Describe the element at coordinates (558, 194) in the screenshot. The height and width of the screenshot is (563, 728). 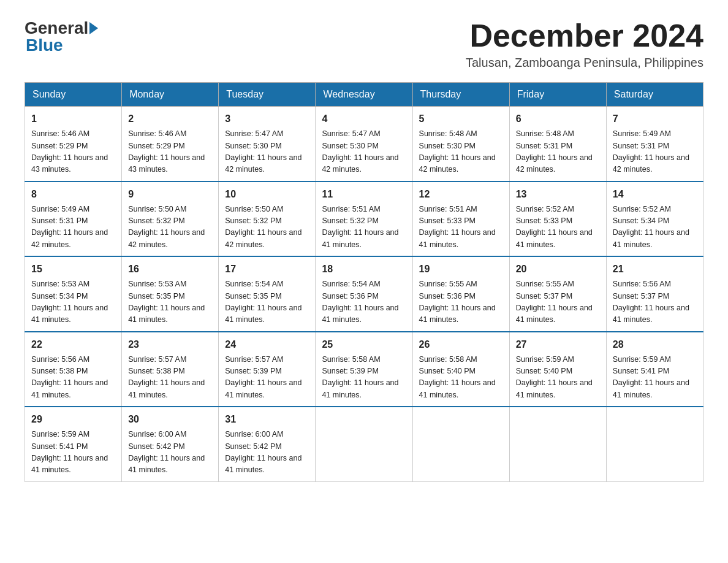
I see `day-number: 13` at that location.